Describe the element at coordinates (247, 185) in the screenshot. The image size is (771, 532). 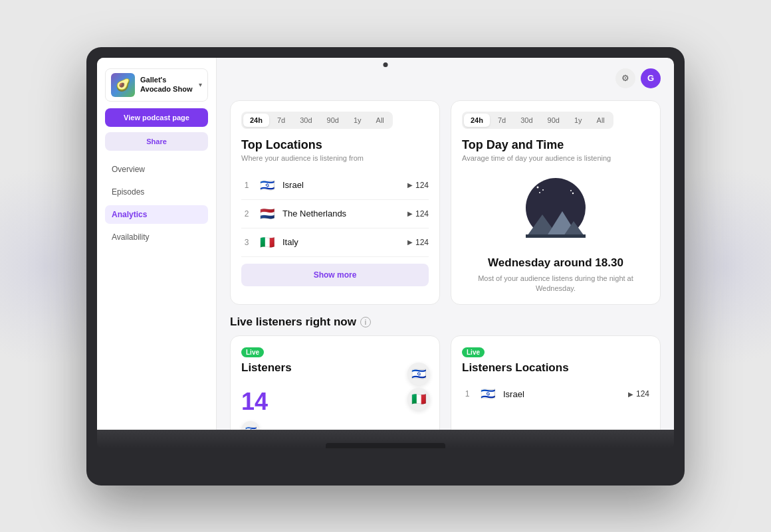
I see `location-rank-1: 1` at that location.